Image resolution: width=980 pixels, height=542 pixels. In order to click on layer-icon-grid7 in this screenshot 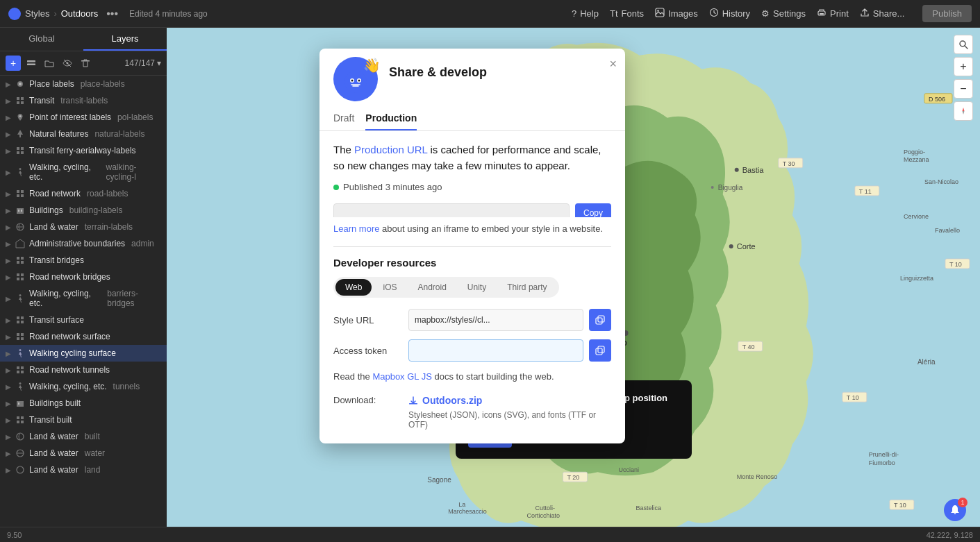, I will do `click(20, 337)`.